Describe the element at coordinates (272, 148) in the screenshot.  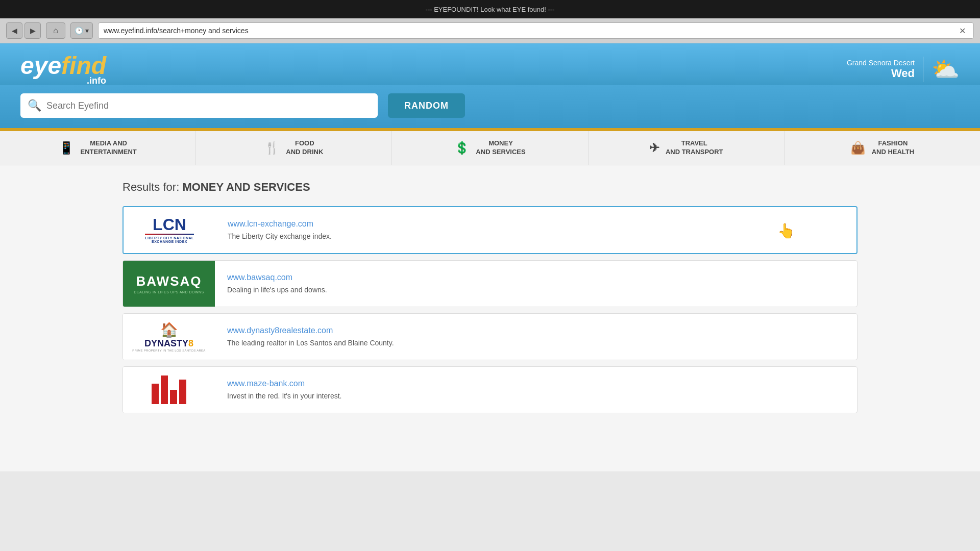
I see `food-icon: 🍴` at that location.